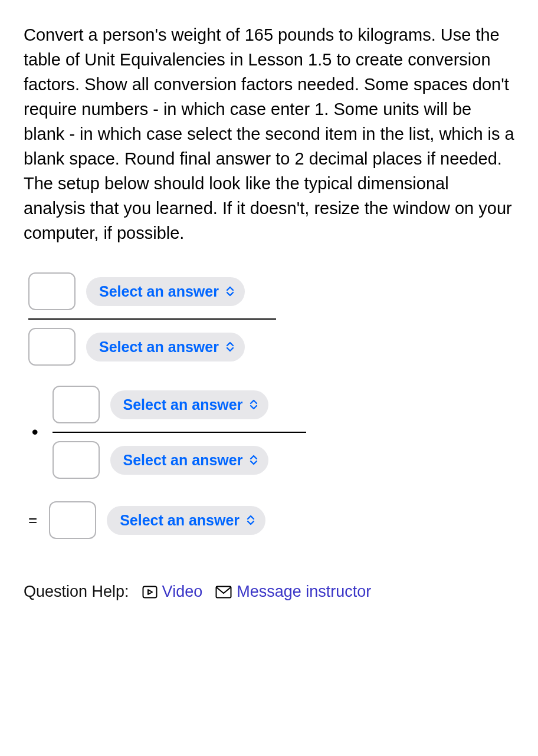 The width and height of the screenshot is (538, 756). I want to click on result-value-input, so click(73, 520).